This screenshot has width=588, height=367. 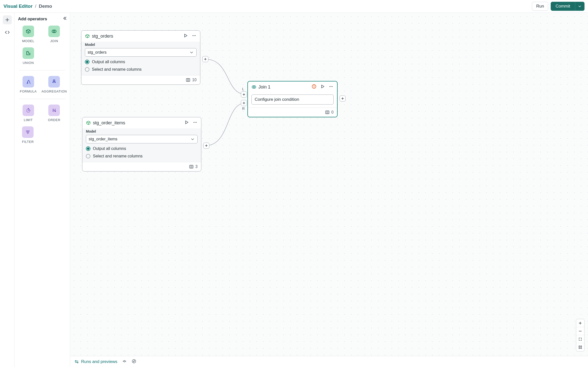 What do you see at coordinates (7, 190) in the screenshot?
I see `left-rail` at bounding box center [7, 190].